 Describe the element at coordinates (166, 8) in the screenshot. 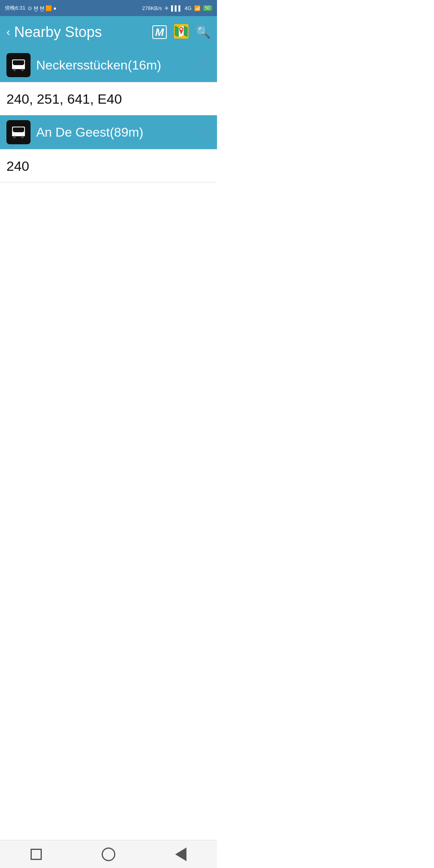

I see `bluetooth-icon: ✳` at that location.